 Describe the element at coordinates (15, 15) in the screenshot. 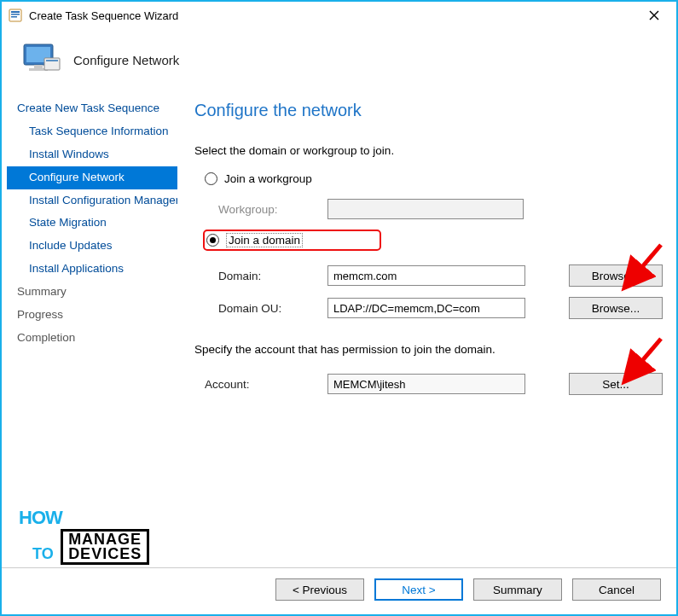

I see `app-icon` at that location.